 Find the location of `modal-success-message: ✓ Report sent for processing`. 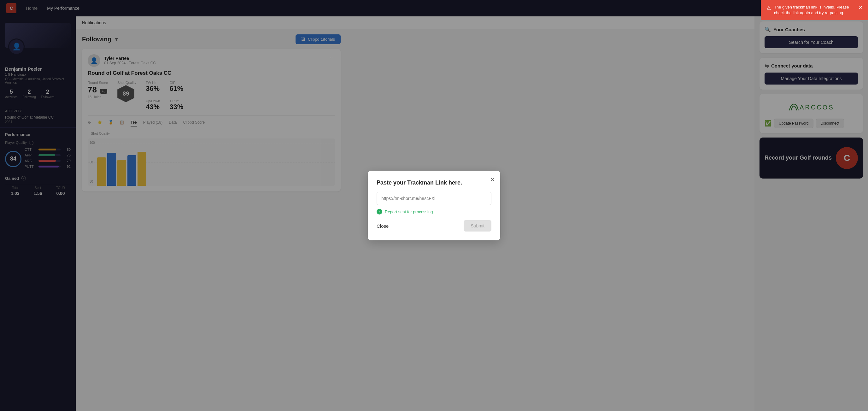

modal-success-message: ✓ Report sent for processing is located at coordinates (434, 212).